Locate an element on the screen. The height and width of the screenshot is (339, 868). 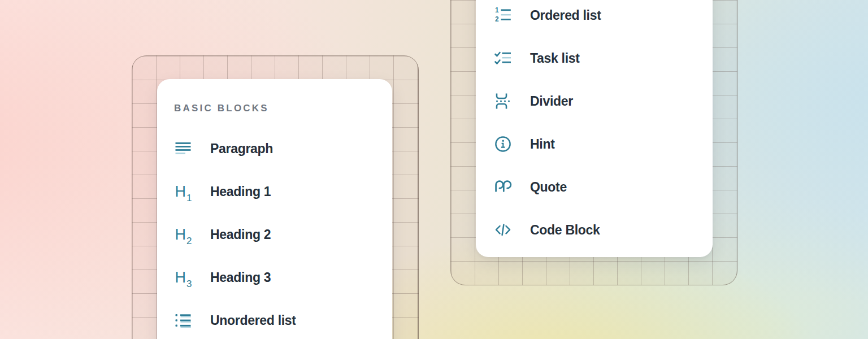
menu-item-ordered-list: 1 2 Ordered list is located at coordinates (596, 18).